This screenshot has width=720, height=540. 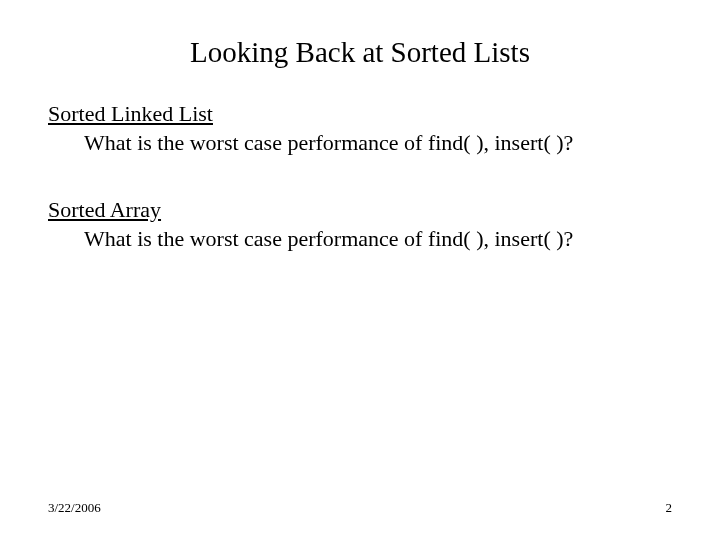 What do you see at coordinates (360, 114) in the screenshot?
I see `section-heading-linked-list: Sorted Linked List` at bounding box center [360, 114].